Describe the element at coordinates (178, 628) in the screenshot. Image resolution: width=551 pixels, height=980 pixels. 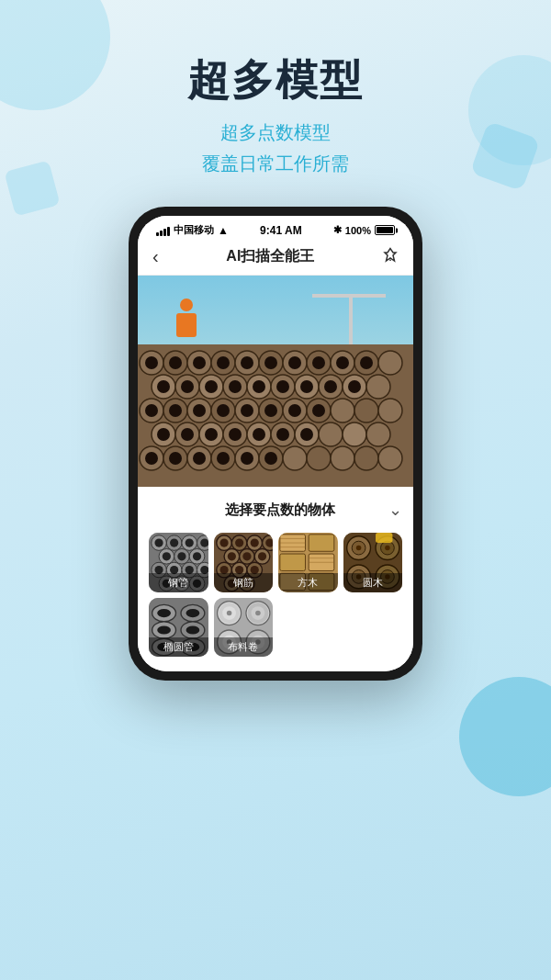
I see `item-card-tuoyuanguan: 椭圆管` at that location.